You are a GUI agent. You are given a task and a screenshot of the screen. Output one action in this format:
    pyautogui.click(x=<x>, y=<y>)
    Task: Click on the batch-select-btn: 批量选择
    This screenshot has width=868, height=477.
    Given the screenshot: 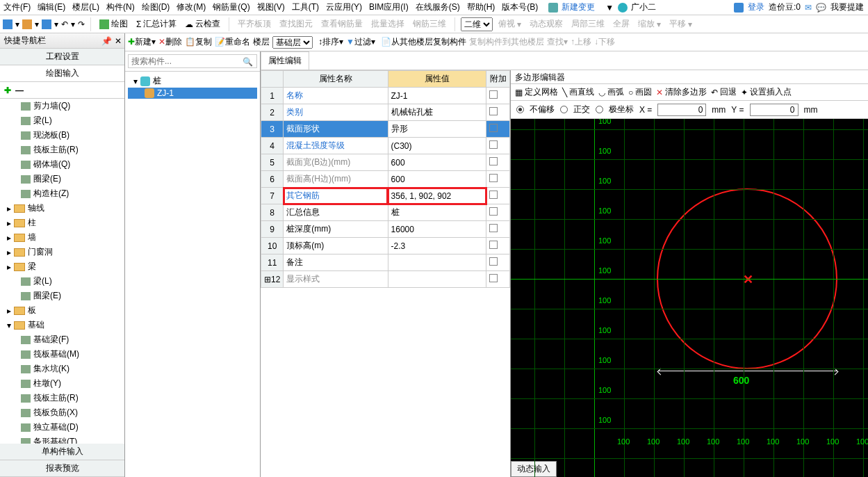 What is the action you would take?
    pyautogui.click(x=388, y=24)
    